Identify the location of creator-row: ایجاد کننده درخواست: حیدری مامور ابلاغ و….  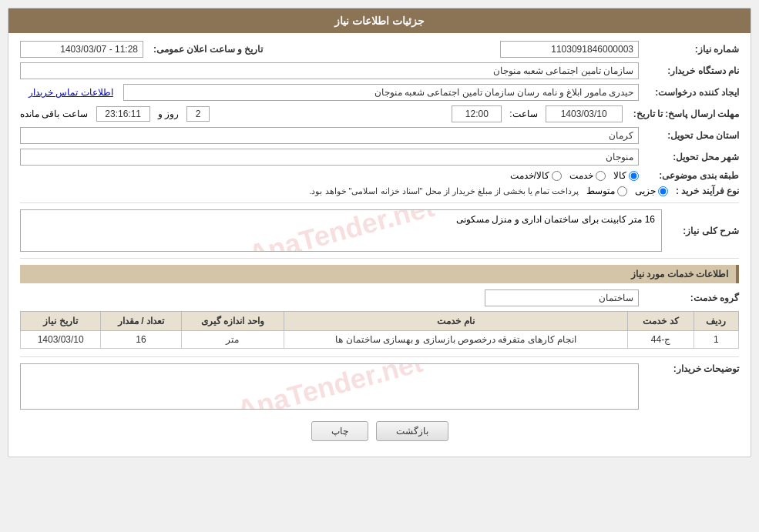
(379, 92).